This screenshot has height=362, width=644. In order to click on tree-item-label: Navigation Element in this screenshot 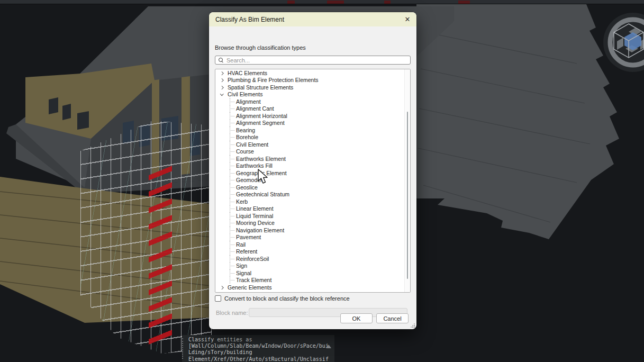, I will do `click(260, 230)`.